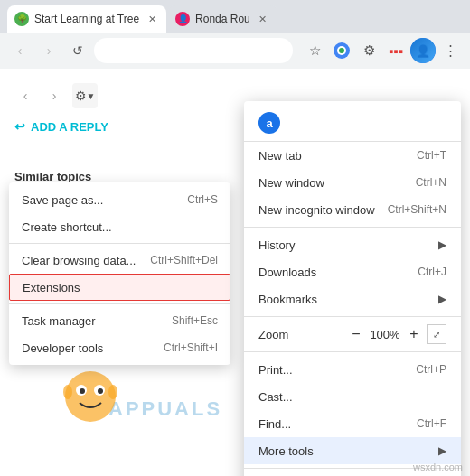 This screenshot has height=476, width=470. What do you see at coordinates (183, 19) in the screenshot?
I see `tab2-favicon: 👤` at bounding box center [183, 19].